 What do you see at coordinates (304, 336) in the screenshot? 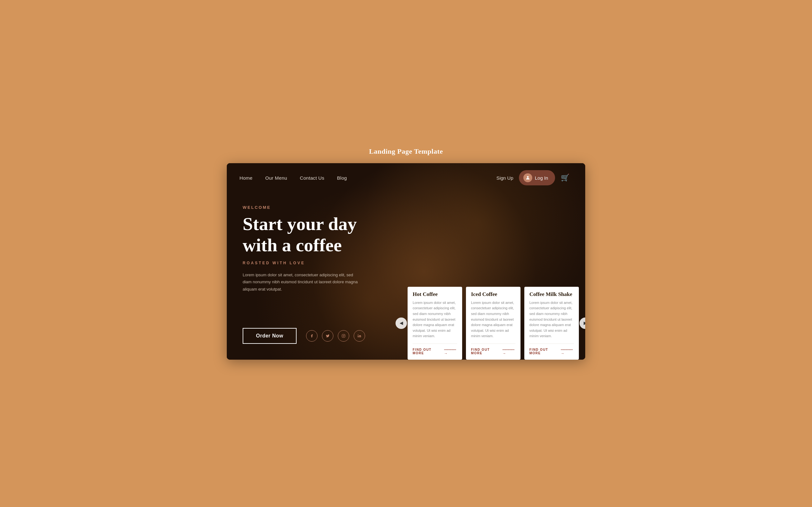
I see `hero-bottom: Order Now` at bounding box center [304, 336].